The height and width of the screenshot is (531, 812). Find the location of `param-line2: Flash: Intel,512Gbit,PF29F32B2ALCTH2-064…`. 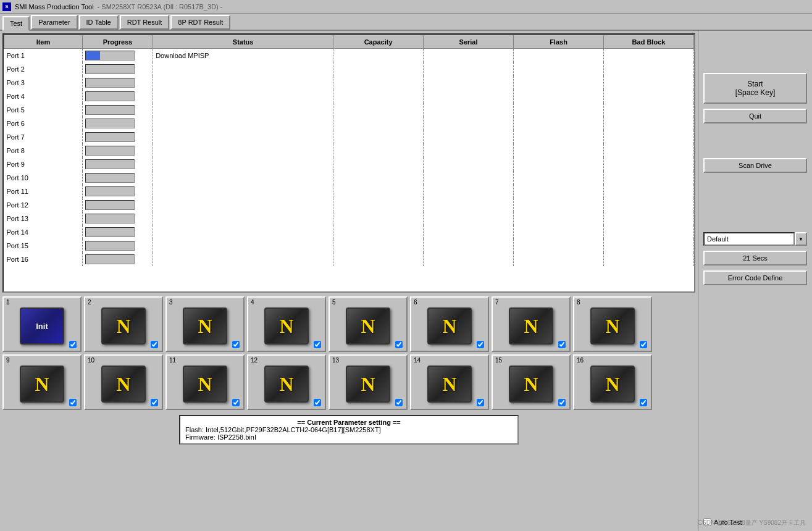

param-line2: Flash: Intel,512Gbit,PF29F32B2ALCTH2-064… is located at coordinates (349, 430).